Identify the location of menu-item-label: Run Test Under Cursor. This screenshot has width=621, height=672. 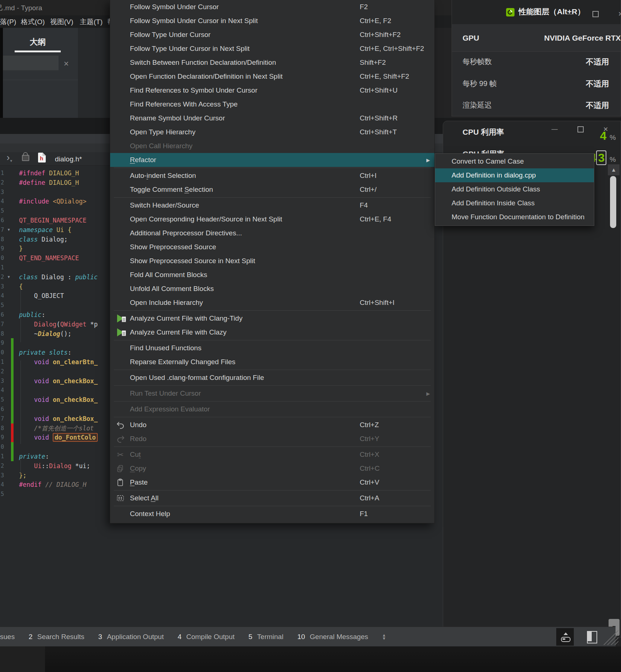
(165, 393).